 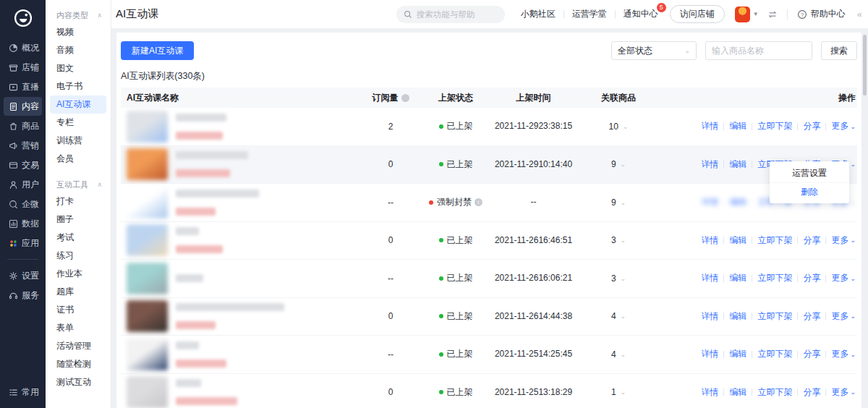 I want to click on sidebar-item-考试: 考试, so click(x=78, y=237).